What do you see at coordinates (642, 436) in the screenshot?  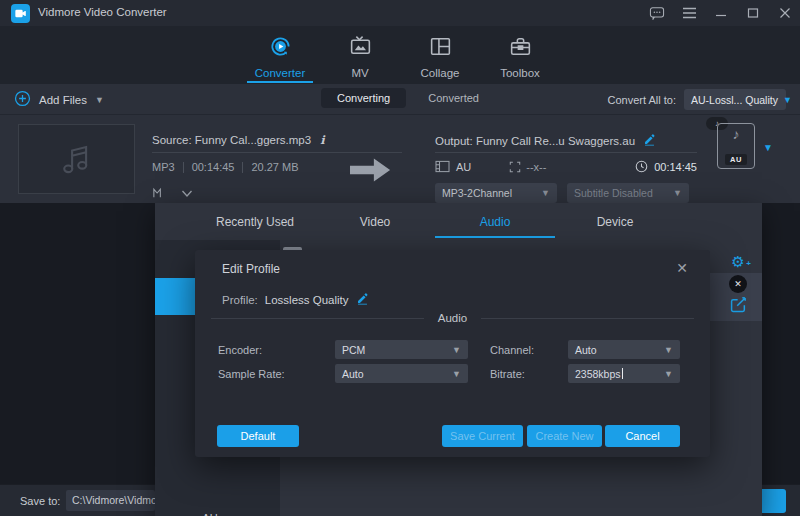 I see `cancel-button: Cancel` at bounding box center [642, 436].